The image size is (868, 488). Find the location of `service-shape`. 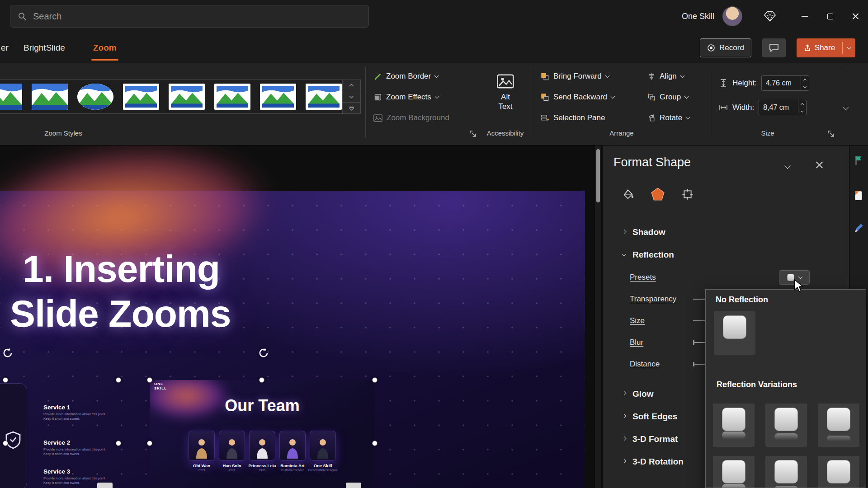

service-shape is located at coordinates (14, 436).